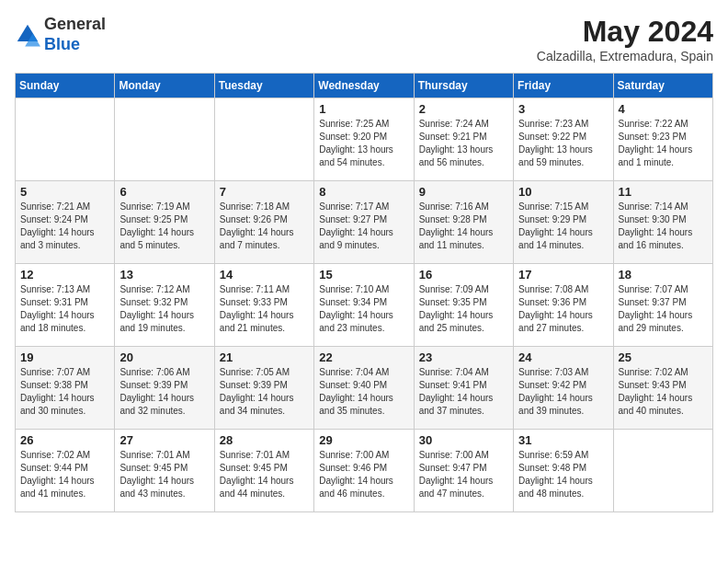 This screenshot has height=563, width=728. What do you see at coordinates (364, 471) in the screenshot?
I see `calendar-week-5: 26Sunrise: 7:02 AM Sunset: 9:44 PM Dayli…` at bounding box center [364, 471].